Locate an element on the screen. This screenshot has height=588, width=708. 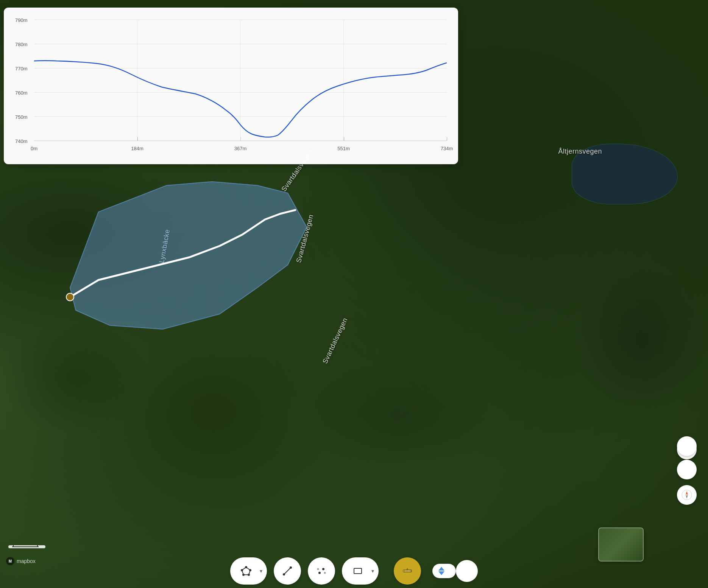
polygon-tool-group: ▾ is located at coordinates (248, 571).